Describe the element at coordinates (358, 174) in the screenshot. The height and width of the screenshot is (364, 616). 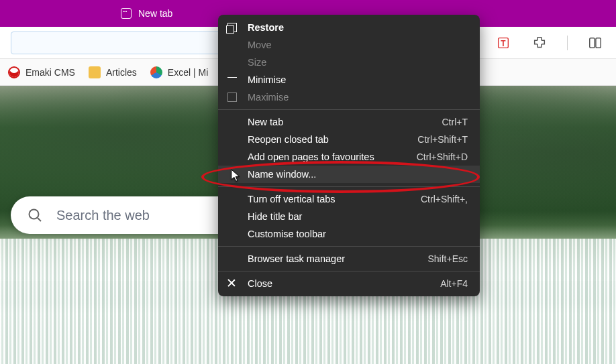
I see `menu-item-label: Name window...` at that location.